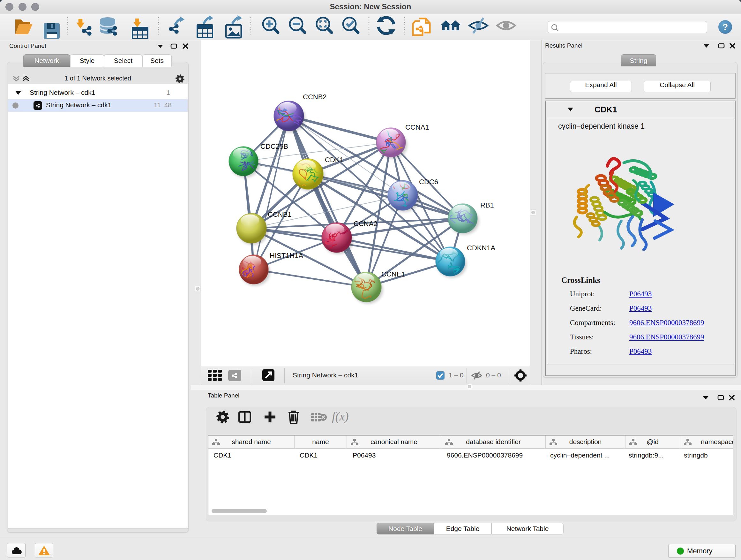  Describe the element at coordinates (366, 224) in the screenshot. I see `svg-text: CCNA2` at that location.